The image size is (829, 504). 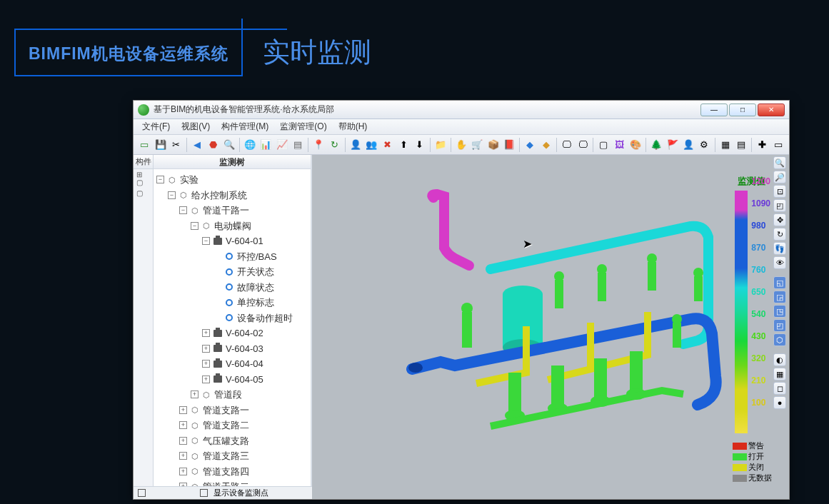 What do you see at coordinates (761, 187) in the screenshot?
I see `legend-value: 1200` at bounding box center [761, 187].